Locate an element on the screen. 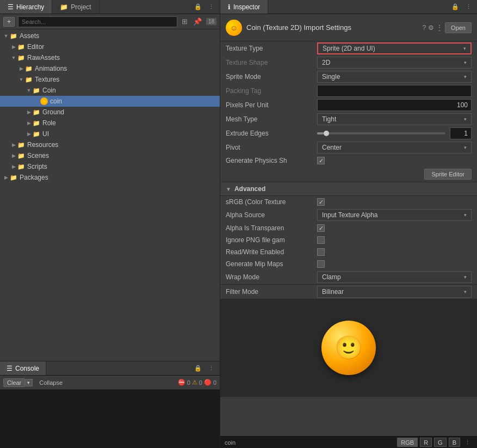 Image resolution: width=477 pixels, height=448 pixels. inspector-more-btn: ⋮ is located at coordinates (439, 28).